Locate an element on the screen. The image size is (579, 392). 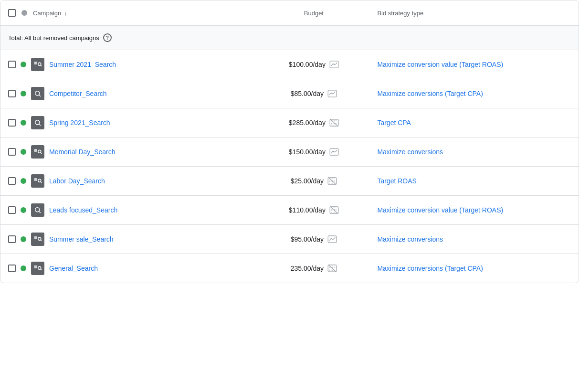
bid-strategy-cell: Maximize conversions is located at coordinates (474, 240).